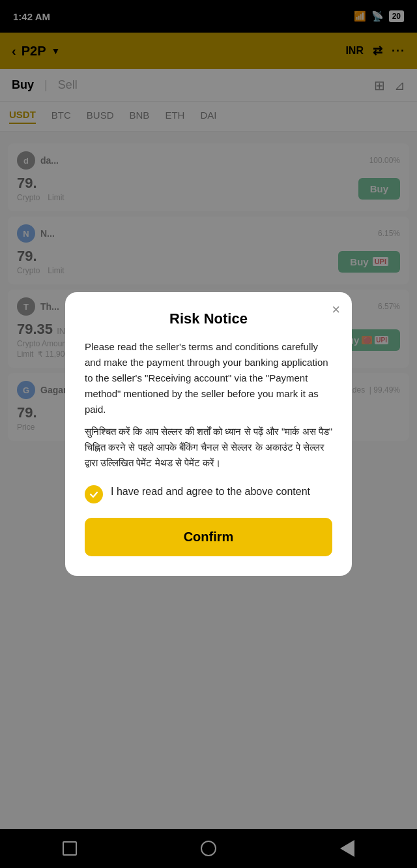 This screenshot has width=417, height=868. What do you see at coordinates (336, 310) in the screenshot?
I see `close-icon: ×` at bounding box center [336, 310].